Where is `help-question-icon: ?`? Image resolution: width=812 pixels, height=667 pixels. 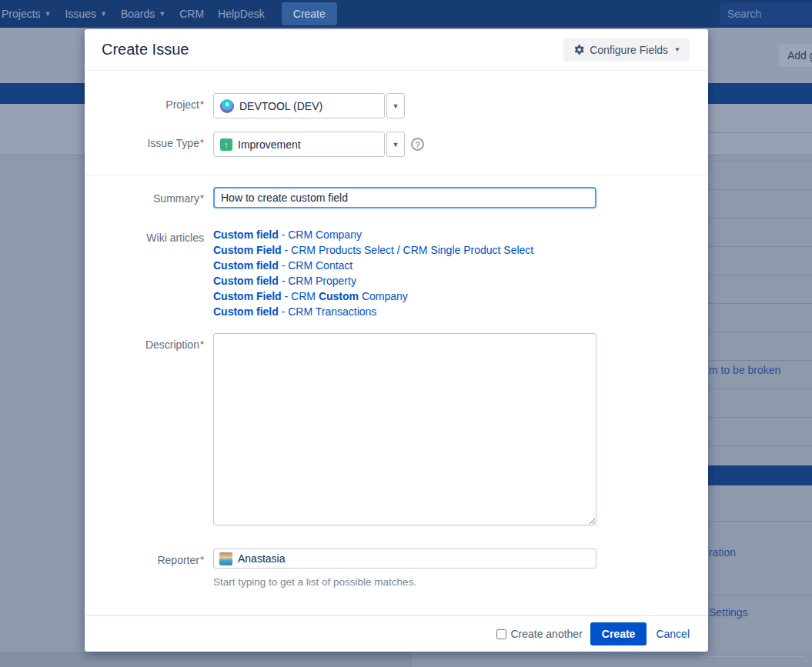 help-question-icon: ? is located at coordinates (417, 145).